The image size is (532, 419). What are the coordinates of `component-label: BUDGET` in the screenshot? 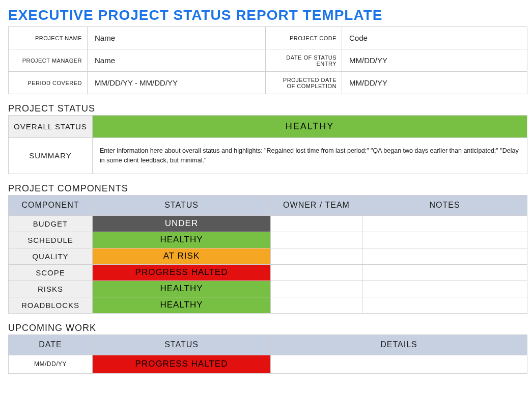 It's located at (51, 224).